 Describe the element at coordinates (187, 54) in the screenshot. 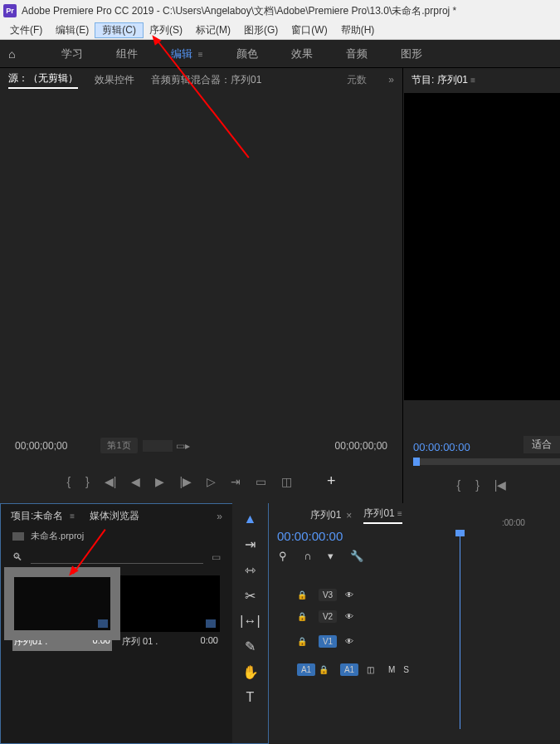

I see `ws-editing: 编辑 ≡` at that location.